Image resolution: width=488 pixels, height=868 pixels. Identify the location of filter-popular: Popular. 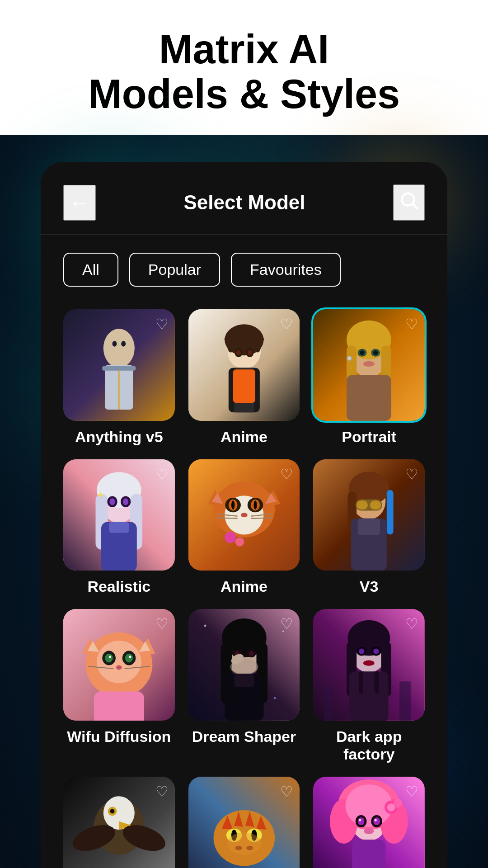
(174, 269).